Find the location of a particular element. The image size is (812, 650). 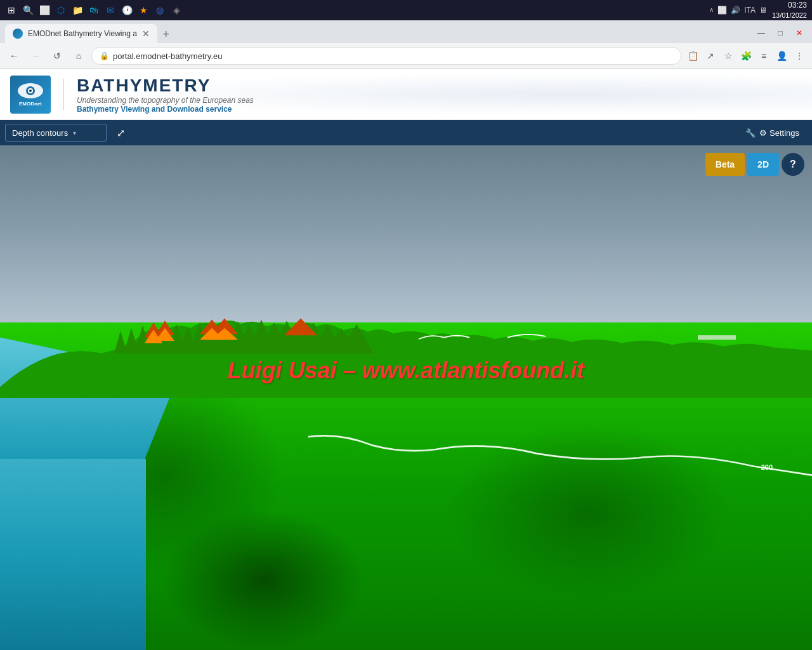

task-view: ⬜ is located at coordinates (44, 10).